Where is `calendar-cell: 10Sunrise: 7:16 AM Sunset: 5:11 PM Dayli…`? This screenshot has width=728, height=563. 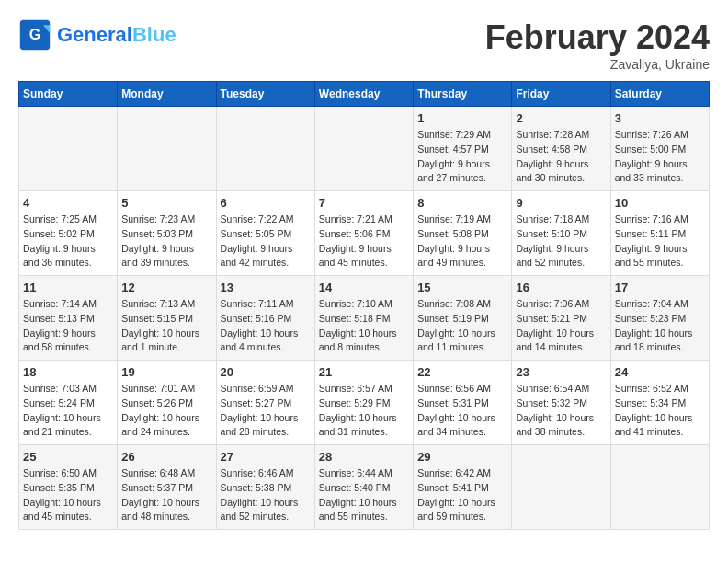
calendar-cell: 10Sunrise: 7:16 AM Sunset: 5:11 PM Dayli… is located at coordinates (660, 234).